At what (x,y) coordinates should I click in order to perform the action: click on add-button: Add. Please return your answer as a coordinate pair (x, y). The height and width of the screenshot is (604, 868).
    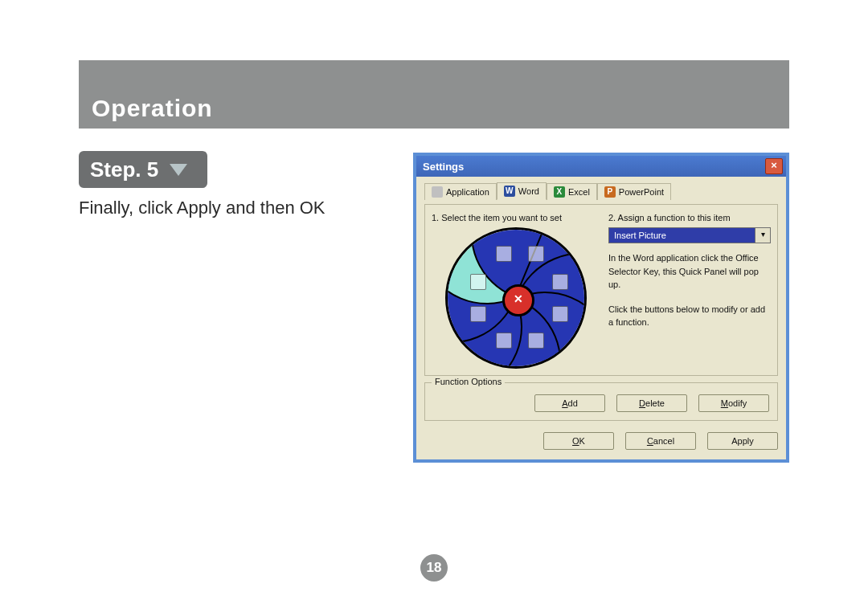
    Looking at the image, I should click on (570, 403).